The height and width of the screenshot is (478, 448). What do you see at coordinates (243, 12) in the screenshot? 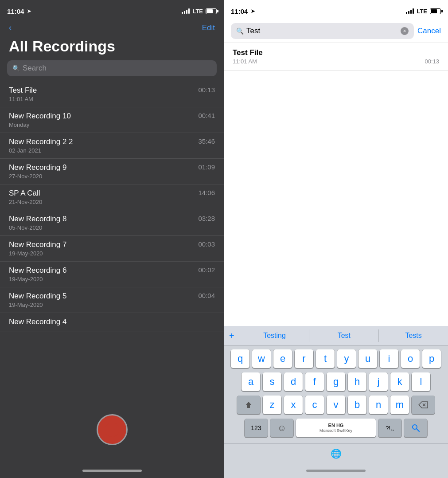
I see `right-time: 11:04 ➤` at bounding box center [243, 12].